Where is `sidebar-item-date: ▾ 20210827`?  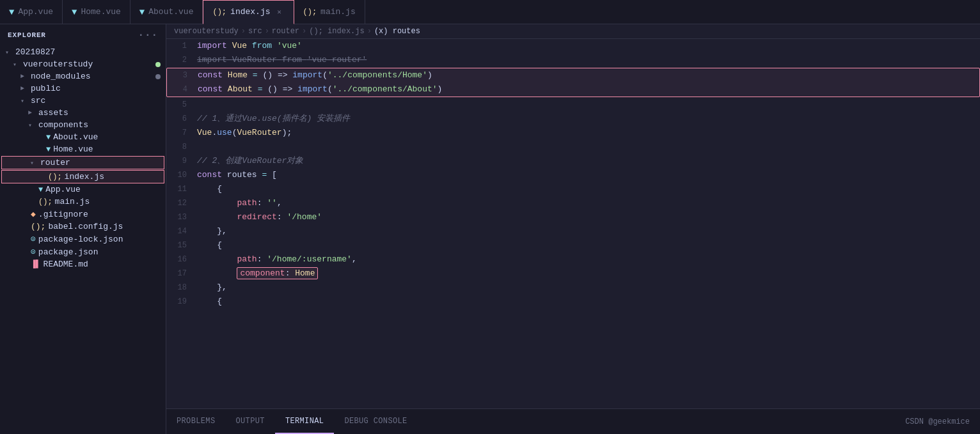
sidebar-item-date: ▾ 20210827 is located at coordinates (83, 52).